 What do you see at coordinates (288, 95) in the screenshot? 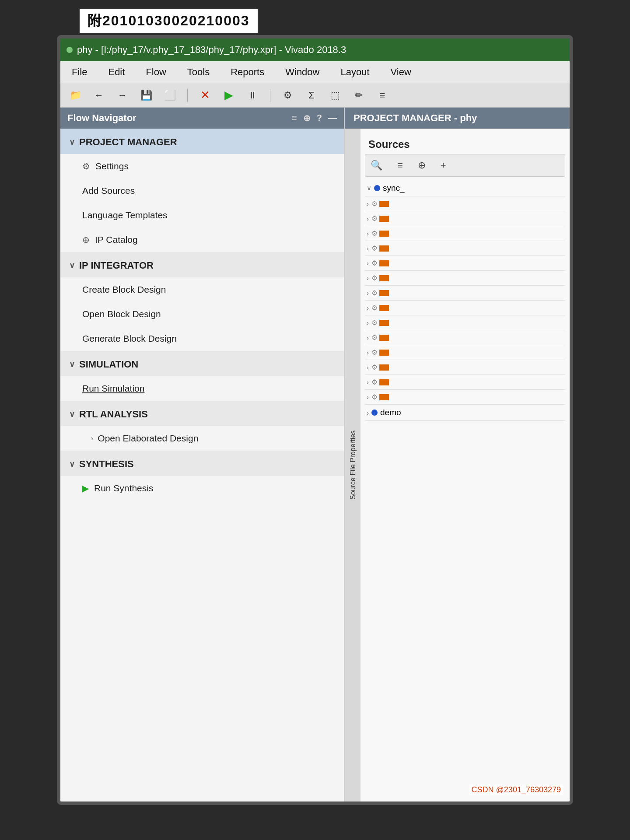
I see `settings-button: ⚙` at bounding box center [288, 95].